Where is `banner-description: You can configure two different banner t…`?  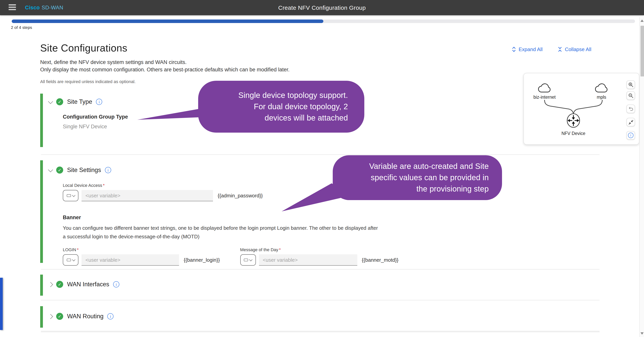
banner-description: You can configure two different banner t… is located at coordinates (221, 232).